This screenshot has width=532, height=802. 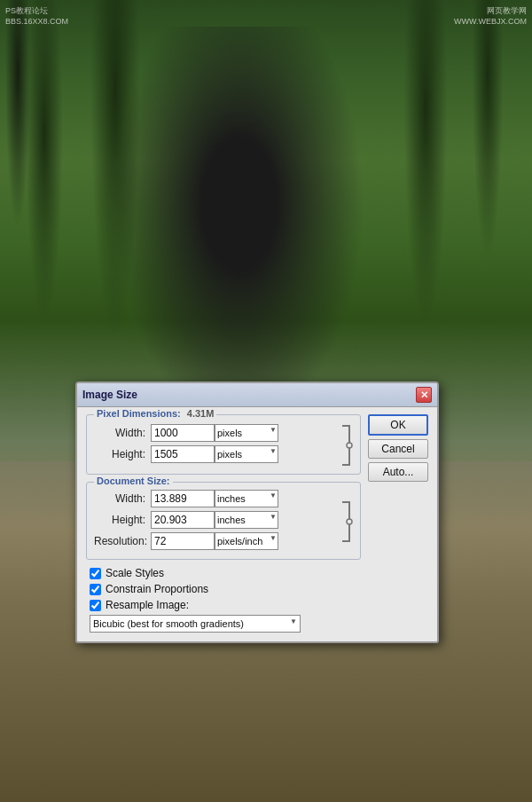 I want to click on close-button: ✕, so click(x=424, y=395).